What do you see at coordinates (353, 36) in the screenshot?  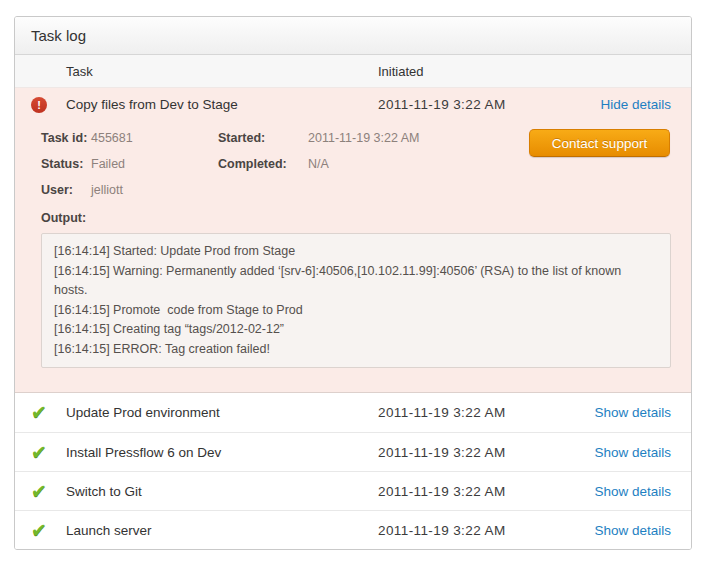 I see `panel-title: Task log` at bounding box center [353, 36].